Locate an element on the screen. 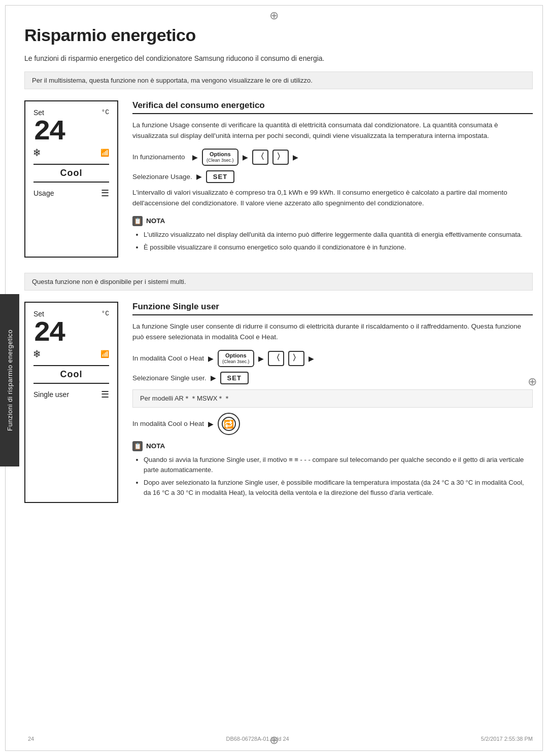  step-1-row: In funzionamento ▶ Options (Clean 3sec.)… is located at coordinates (333, 157).